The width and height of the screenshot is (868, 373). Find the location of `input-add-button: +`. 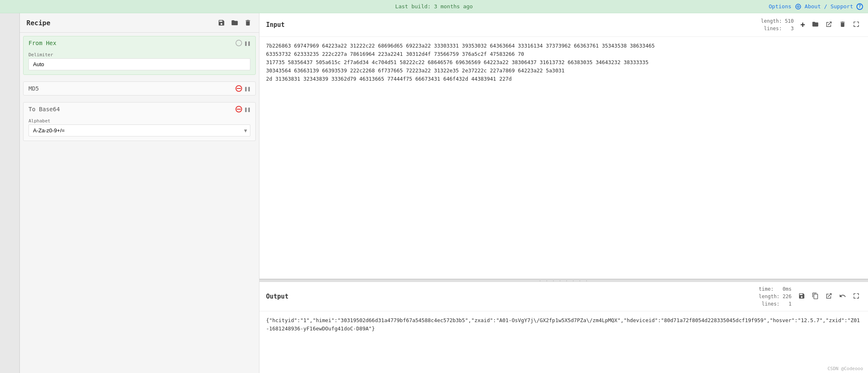

input-add-button: + is located at coordinates (803, 25).